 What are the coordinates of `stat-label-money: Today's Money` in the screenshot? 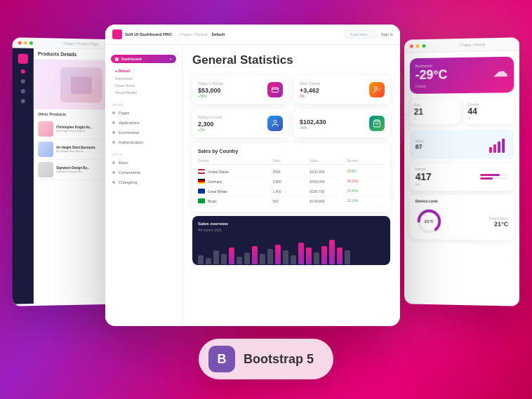 It's located at (211, 83).